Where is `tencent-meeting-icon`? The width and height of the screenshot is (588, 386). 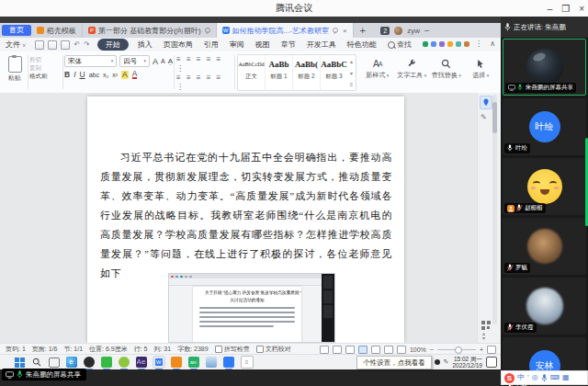 tencent-meeting-icon is located at coordinates (229, 362).